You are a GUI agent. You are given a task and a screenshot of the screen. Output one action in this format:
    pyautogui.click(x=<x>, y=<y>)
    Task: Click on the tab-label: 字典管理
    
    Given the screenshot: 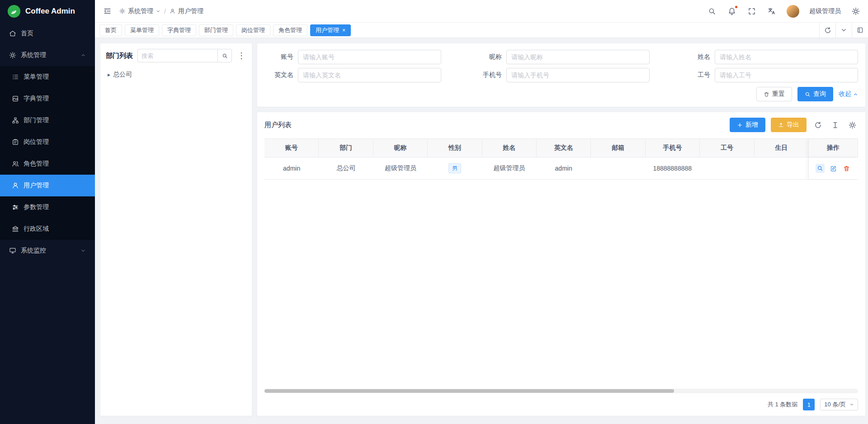 What is the action you would take?
    pyautogui.click(x=179, y=30)
    